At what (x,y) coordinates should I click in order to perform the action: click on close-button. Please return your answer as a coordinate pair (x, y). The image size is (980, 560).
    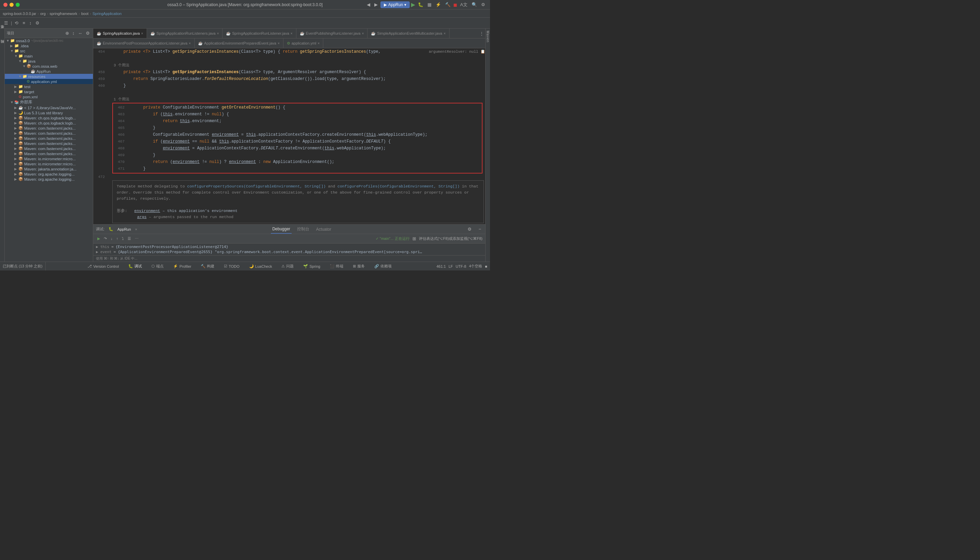
    Looking at the image, I should click on (5, 5).